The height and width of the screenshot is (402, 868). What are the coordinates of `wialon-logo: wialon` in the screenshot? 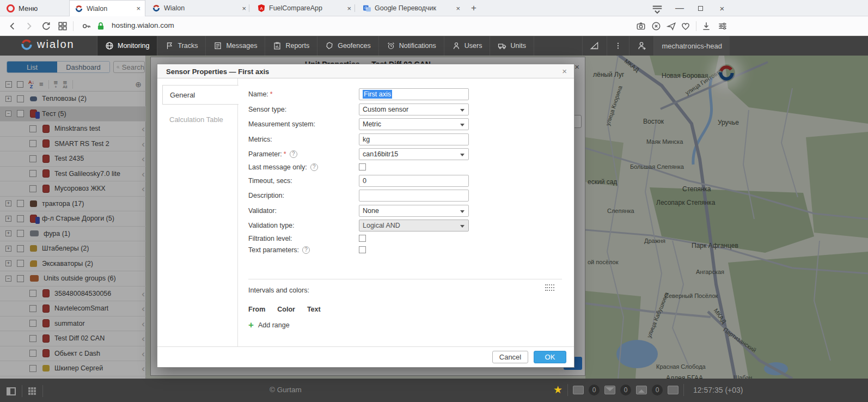 It's located at (48, 45).